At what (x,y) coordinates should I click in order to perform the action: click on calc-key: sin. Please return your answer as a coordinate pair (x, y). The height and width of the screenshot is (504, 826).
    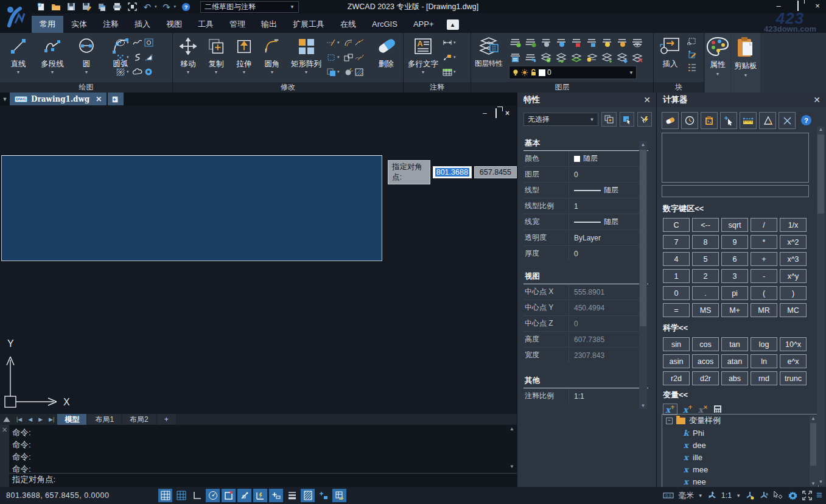
    Looking at the image, I should click on (676, 345).